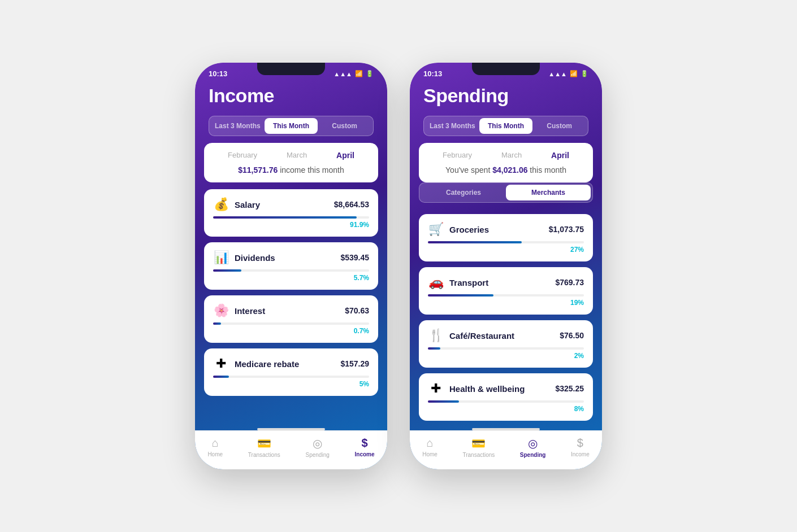 This screenshot has width=797, height=532. I want to click on dividends-header: 📊 Dividends $539.45, so click(291, 258).